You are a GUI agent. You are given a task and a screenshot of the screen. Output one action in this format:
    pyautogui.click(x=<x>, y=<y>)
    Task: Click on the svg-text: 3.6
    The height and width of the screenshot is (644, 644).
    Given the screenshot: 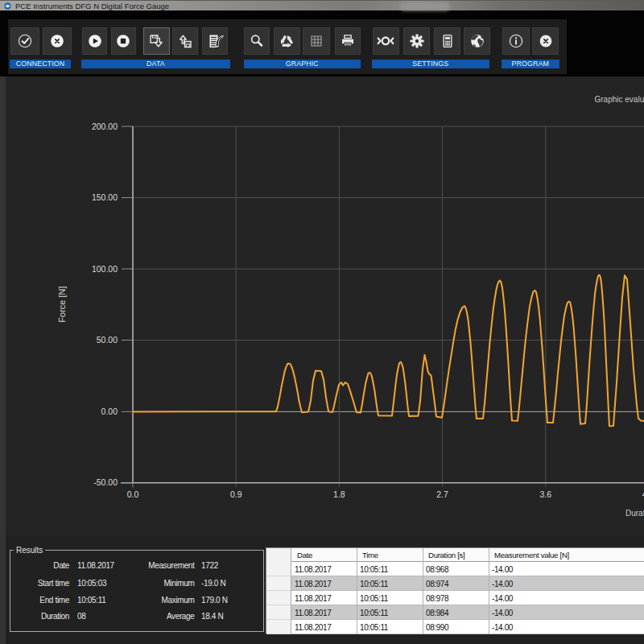 What is the action you would take?
    pyautogui.click(x=546, y=494)
    